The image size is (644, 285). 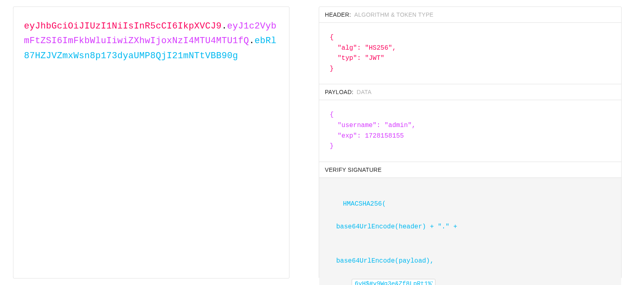 I want to click on token-header-segment: eyJhbGciOiJIUzI1NiIsInR5cCI6IkpXVCJ9, so click(x=123, y=26).